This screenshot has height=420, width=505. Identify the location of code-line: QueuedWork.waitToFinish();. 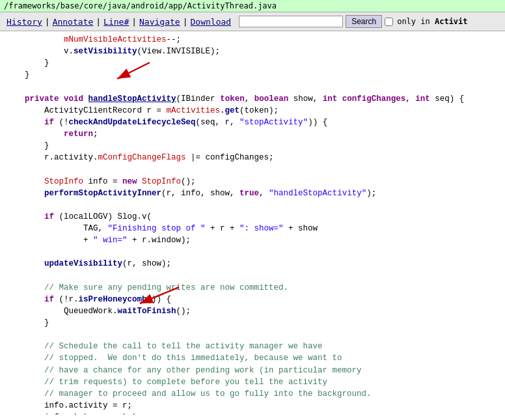
(252, 311).